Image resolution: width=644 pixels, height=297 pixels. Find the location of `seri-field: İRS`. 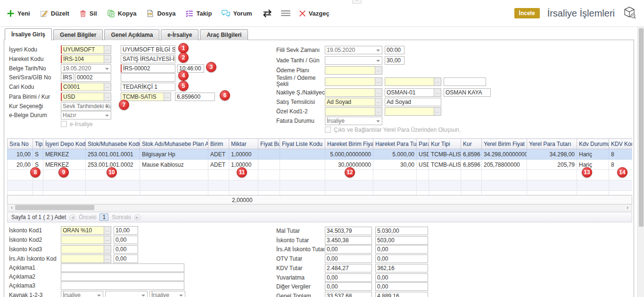

seri-field: İRS is located at coordinates (67, 77).